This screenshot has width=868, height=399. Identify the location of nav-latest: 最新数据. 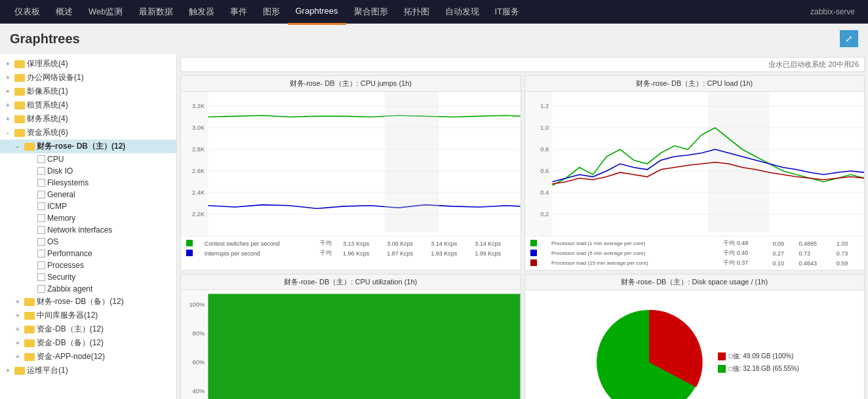
(156, 12).